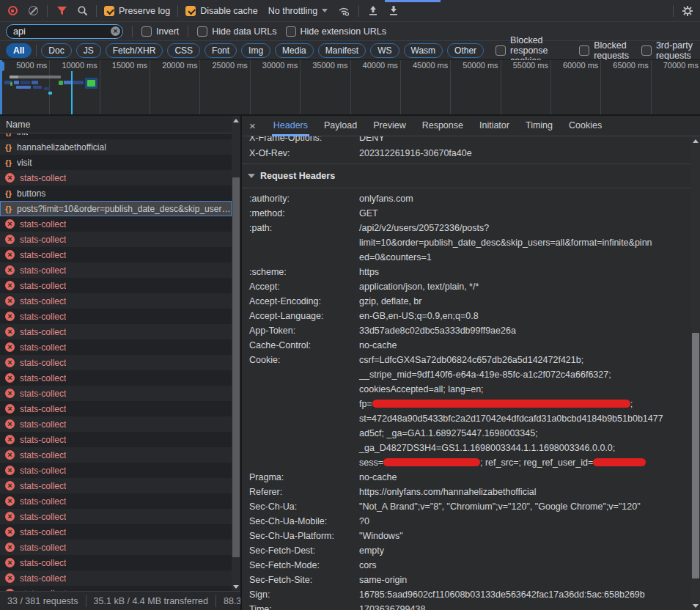  Describe the element at coordinates (466, 521) in the screenshot. I see `header-row: Sec-Ch-Ua-Mobile:?0` at that location.